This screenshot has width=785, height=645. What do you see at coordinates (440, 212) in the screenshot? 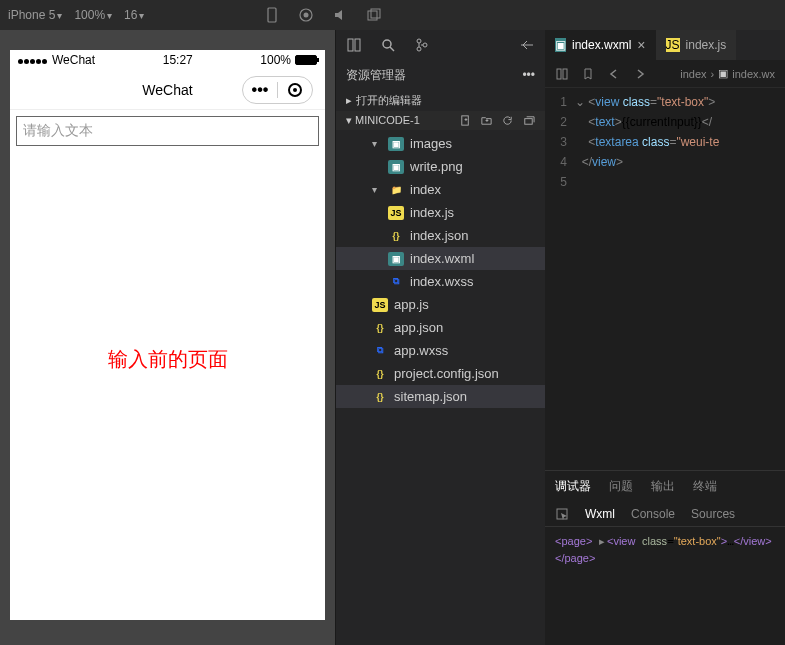
I see `file-index-js: JSindex.js` at bounding box center [440, 212].